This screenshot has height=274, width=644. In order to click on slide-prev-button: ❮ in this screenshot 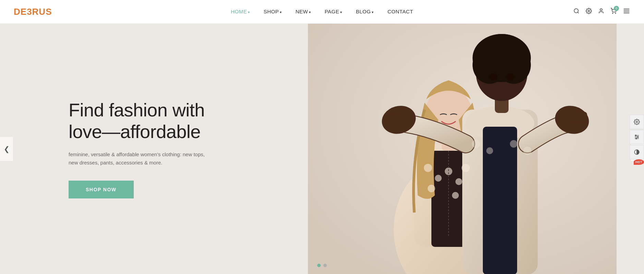, I will do `click(7, 149)`.